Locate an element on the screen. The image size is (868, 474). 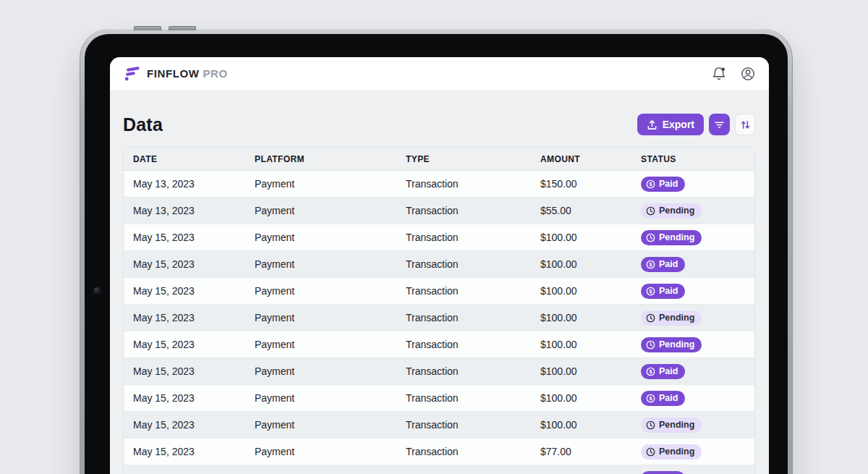
table-row: May 15, 2023PaymentTransaction$77.00Pend… is located at coordinates (439, 452).